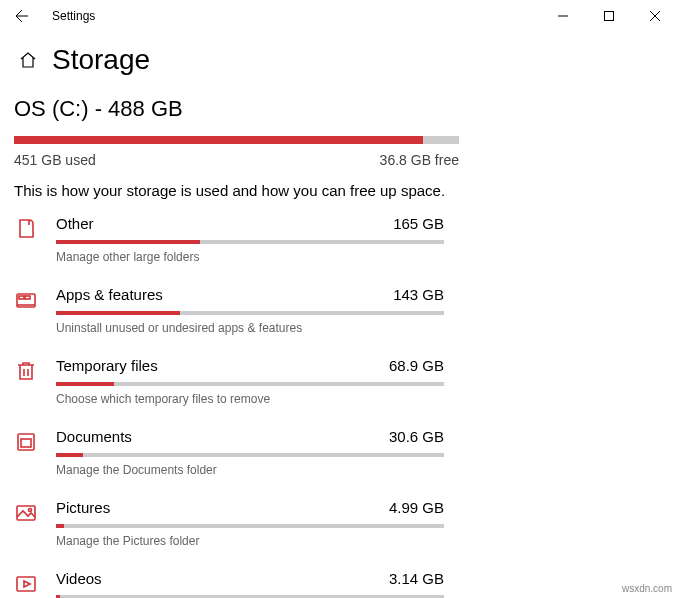 The image size is (678, 598). I want to click on category-name: Pictures, so click(83, 508).